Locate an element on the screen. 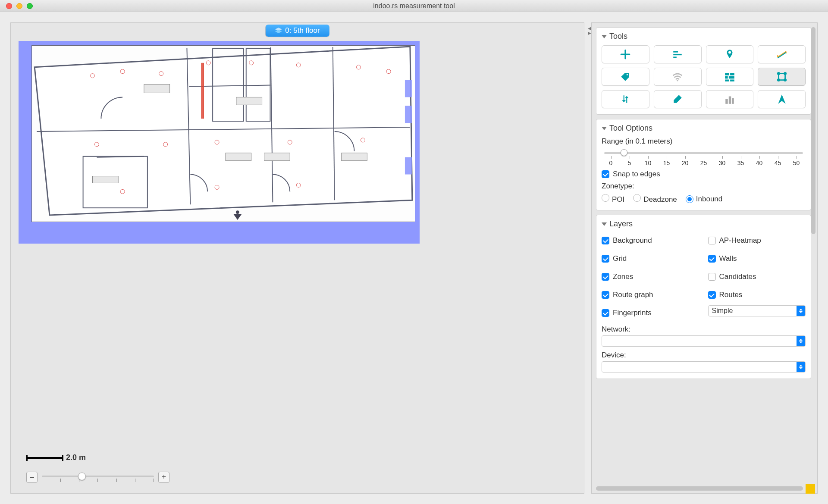 The image size is (828, 504). range-label: Range (in 0.1 meters) is located at coordinates (704, 141).